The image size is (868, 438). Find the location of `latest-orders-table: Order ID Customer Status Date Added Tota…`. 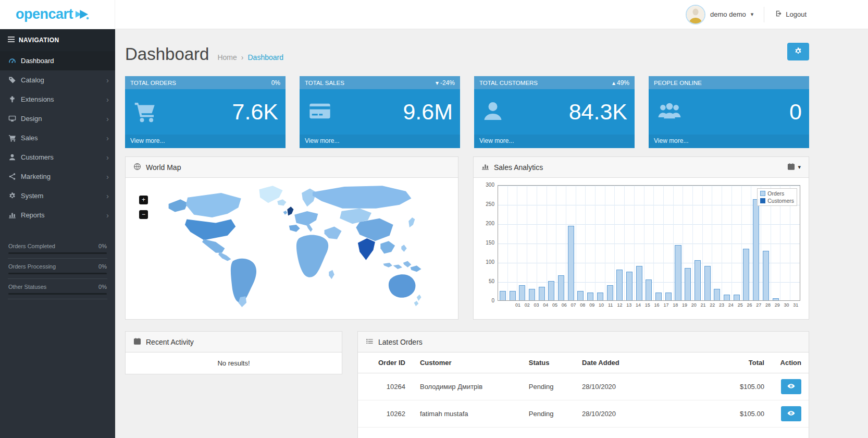

latest-orders-table: Order ID Customer Status Date Added Tota… is located at coordinates (584, 390).